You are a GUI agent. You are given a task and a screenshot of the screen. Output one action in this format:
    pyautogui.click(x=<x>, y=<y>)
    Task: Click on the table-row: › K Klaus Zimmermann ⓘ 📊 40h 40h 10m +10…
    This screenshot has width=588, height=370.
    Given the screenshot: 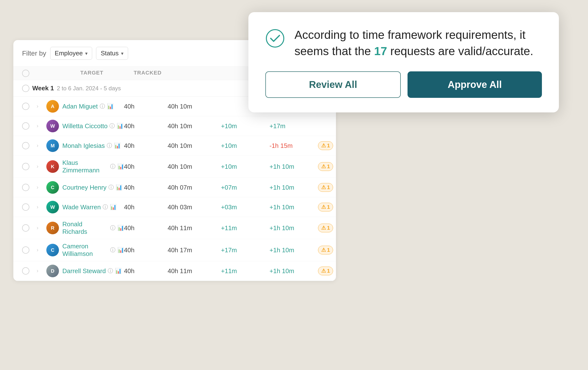 What is the action you would take?
    pyautogui.click(x=175, y=167)
    